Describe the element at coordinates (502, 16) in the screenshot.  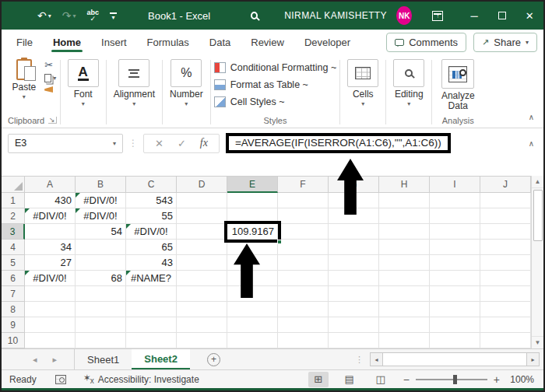
I see `maximize-button` at that location.